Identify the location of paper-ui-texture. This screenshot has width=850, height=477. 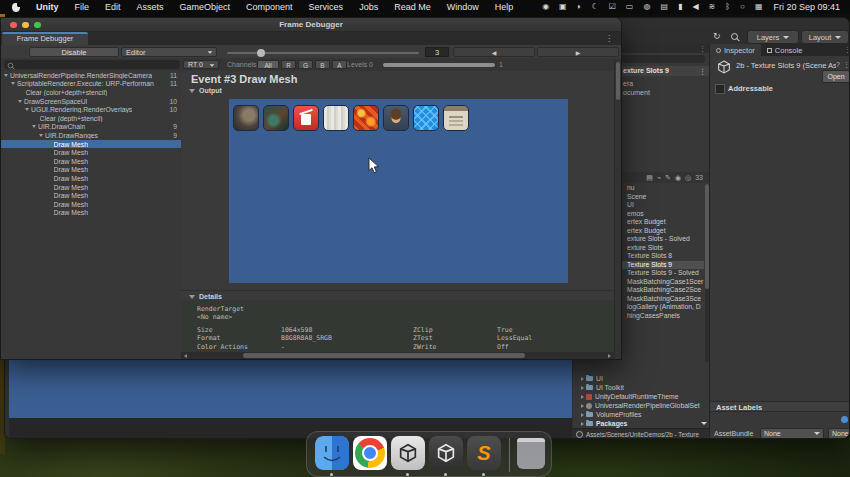
(456, 118).